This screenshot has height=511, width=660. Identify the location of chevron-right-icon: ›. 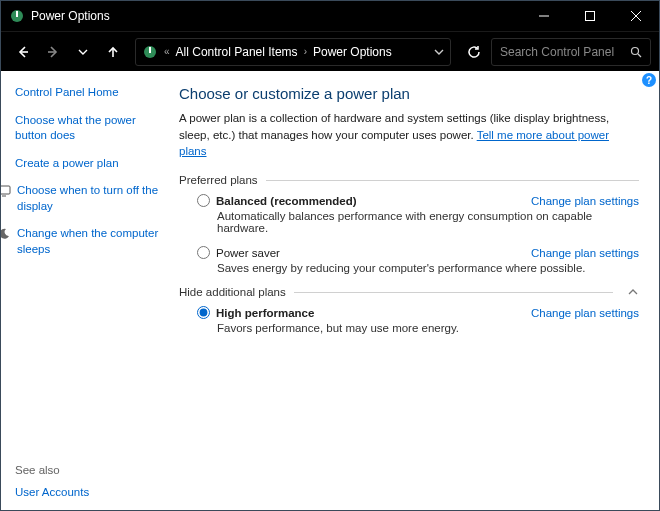
(306, 52).